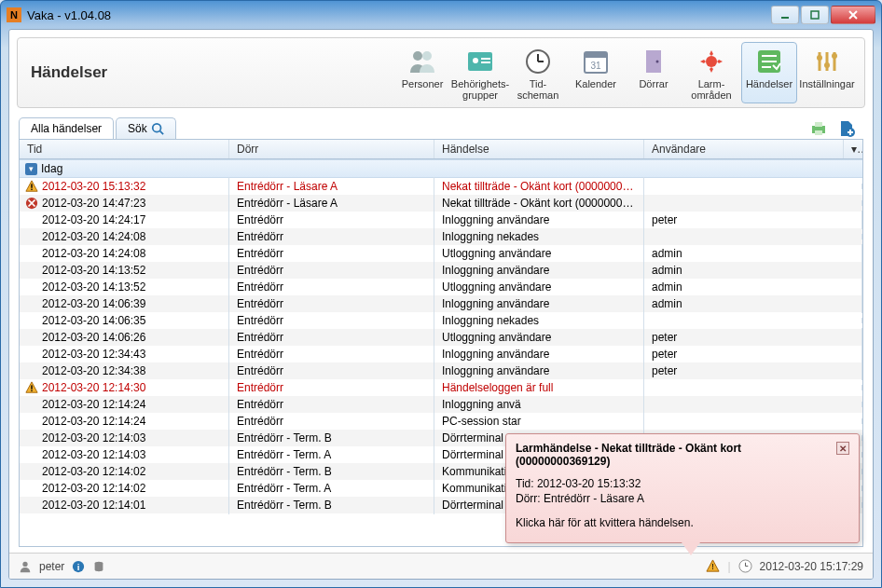 The width and height of the screenshot is (882, 588). Describe the element at coordinates (480, 73) in the screenshot. I see `tool-behorighetsgrupper: Behörighets- grupper` at that location.